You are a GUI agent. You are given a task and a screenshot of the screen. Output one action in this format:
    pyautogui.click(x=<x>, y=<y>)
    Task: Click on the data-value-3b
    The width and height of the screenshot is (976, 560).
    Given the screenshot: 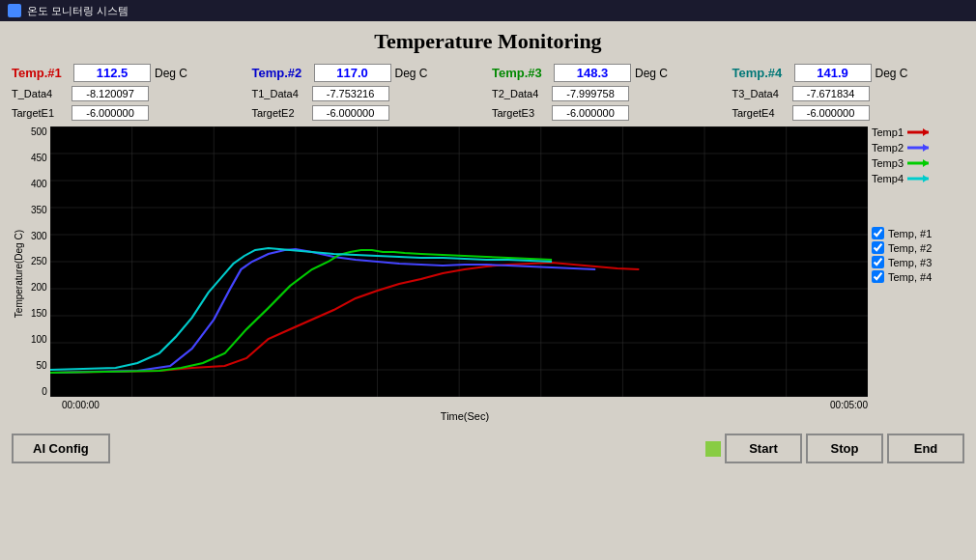 What is the action you would take?
    pyautogui.click(x=590, y=113)
    